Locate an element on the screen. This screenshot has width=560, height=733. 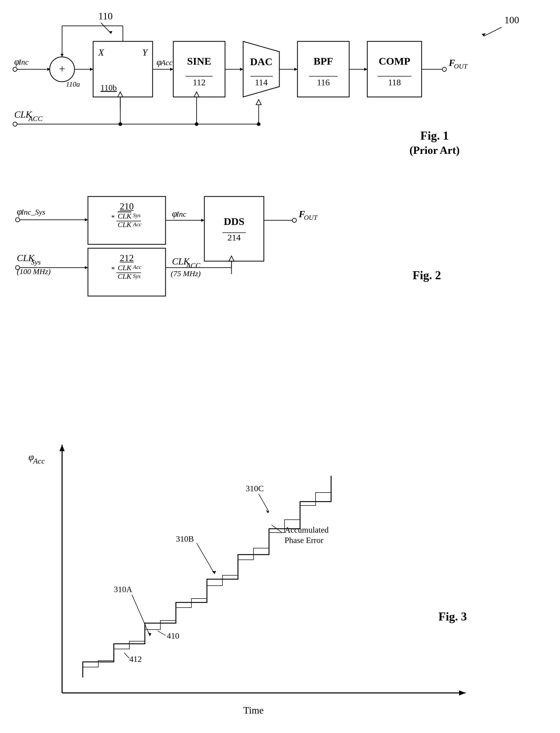
fig1-fout-sub: OUT is located at coordinates (461, 66).